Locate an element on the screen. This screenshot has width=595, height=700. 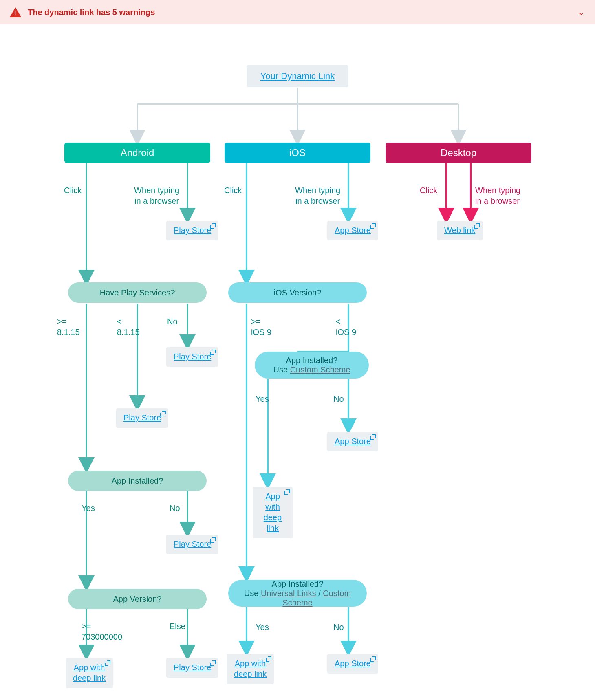
edge-android-typing: When typing in a browser is located at coordinates (156, 196).